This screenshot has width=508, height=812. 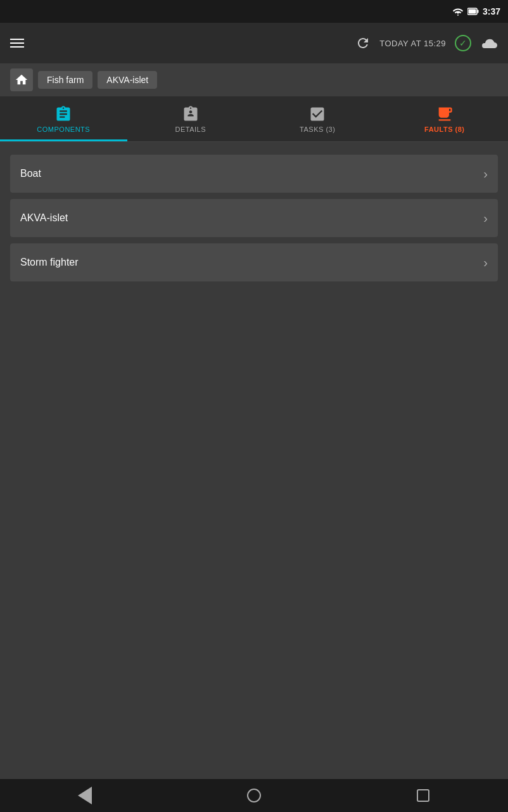 What do you see at coordinates (190, 129) in the screenshot?
I see `tab-details-label: DETAILS` at bounding box center [190, 129].